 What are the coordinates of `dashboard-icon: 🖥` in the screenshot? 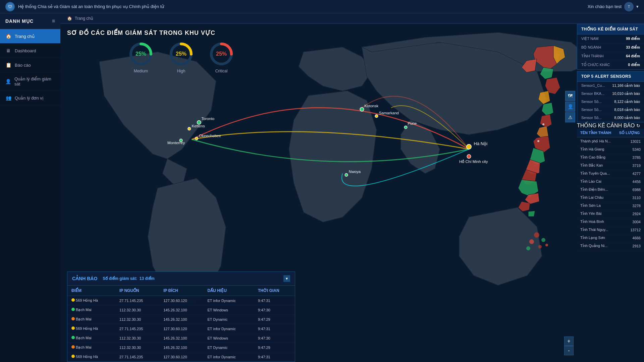 It's located at (8, 51).